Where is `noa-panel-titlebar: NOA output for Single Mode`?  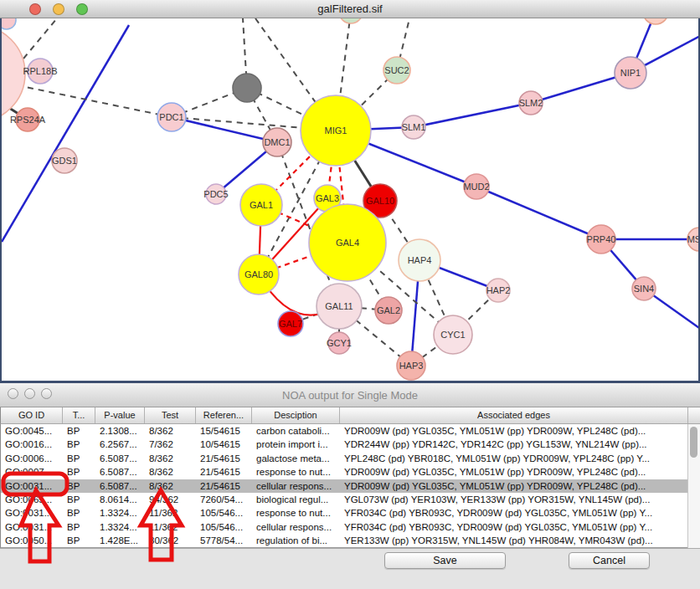
noa-panel-titlebar: NOA output for Single Mode is located at coordinates (350, 394).